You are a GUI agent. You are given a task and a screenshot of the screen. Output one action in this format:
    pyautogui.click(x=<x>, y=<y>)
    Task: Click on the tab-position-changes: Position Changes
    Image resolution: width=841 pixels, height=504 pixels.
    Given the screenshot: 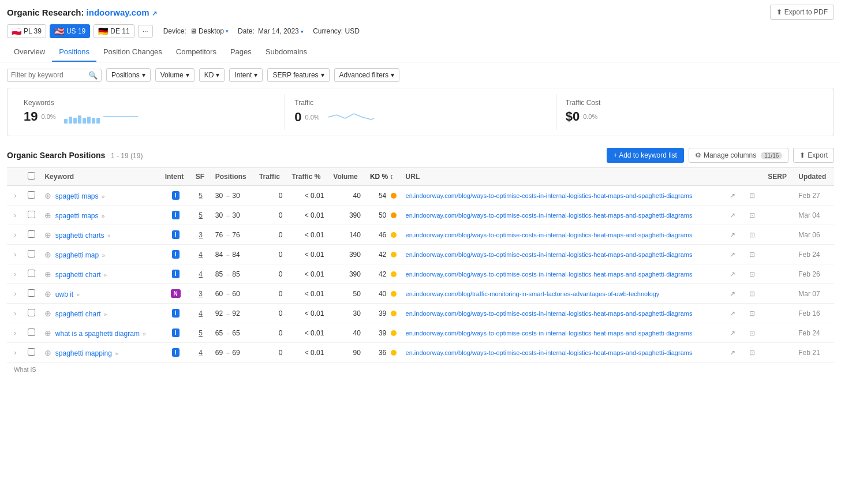 What is the action you would take?
    pyautogui.click(x=133, y=52)
    